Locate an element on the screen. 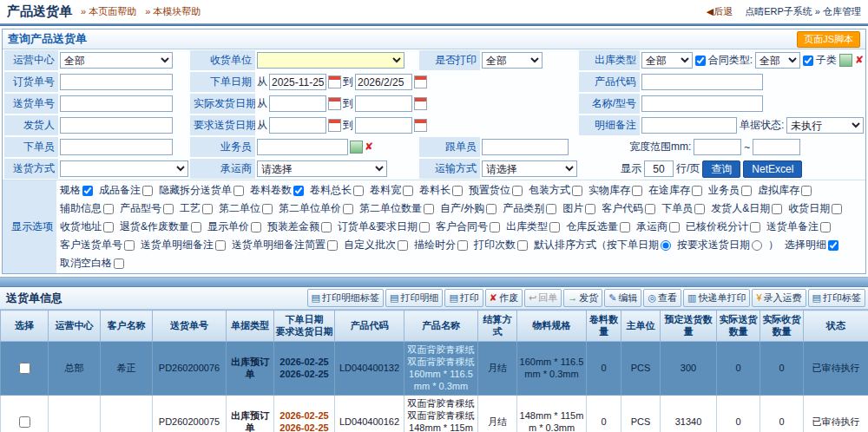  display-option: 在途库存 is located at coordinates (675, 191).